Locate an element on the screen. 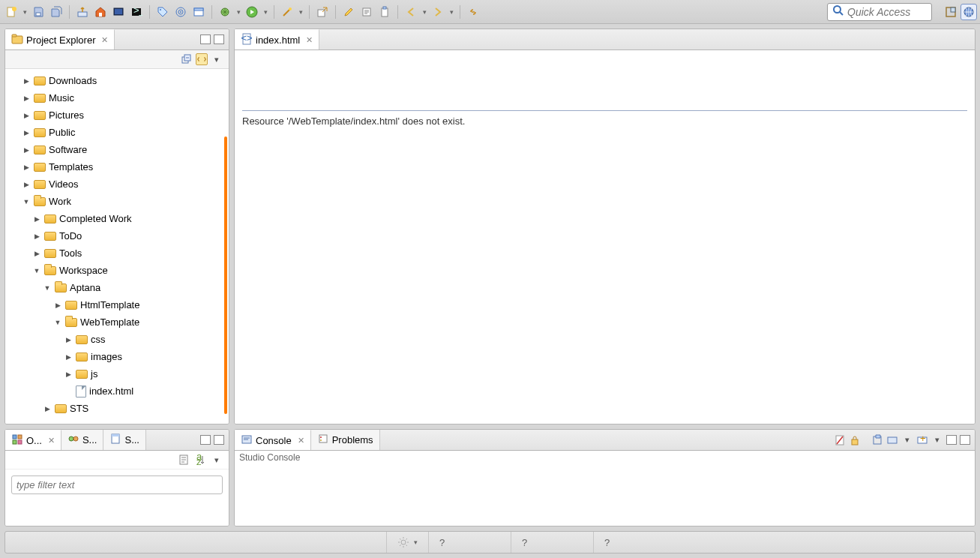  home-icon is located at coordinates (100, 12).